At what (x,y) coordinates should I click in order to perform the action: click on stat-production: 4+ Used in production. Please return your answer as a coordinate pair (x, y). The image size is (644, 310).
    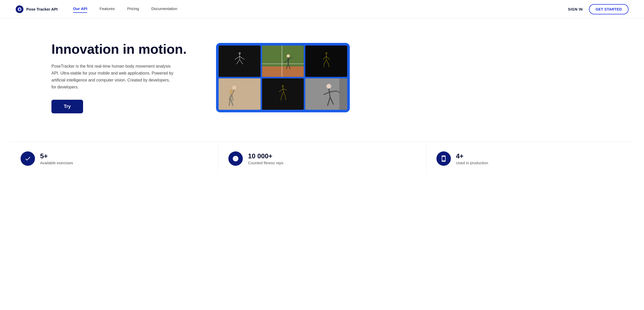
    Looking at the image, I should click on (530, 159).